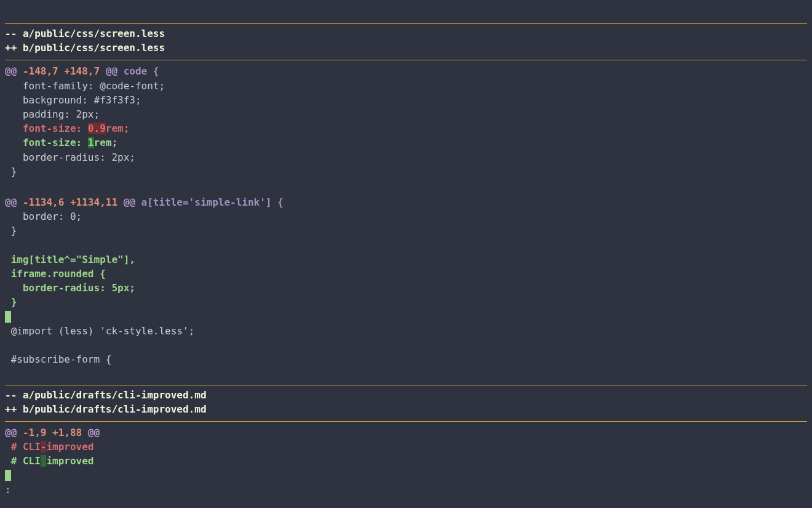  Describe the element at coordinates (406, 70) in the screenshot. I see `hunk-header: @@ -148,7 +148,7 @@ code {` at that location.